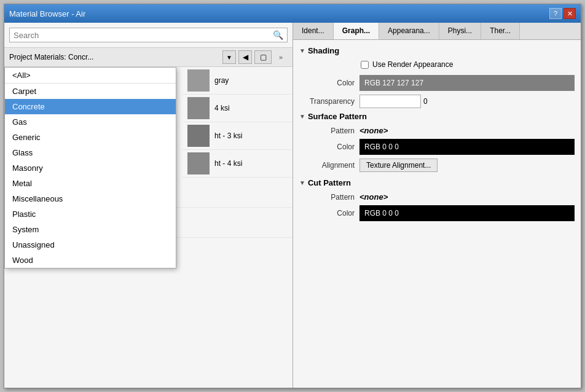 The image size is (585, 392). What do you see at coordinates (467, 197) in the screenshot?
I see `cut-pattern-prop-value: <none>` at bounding box center [467, 197].